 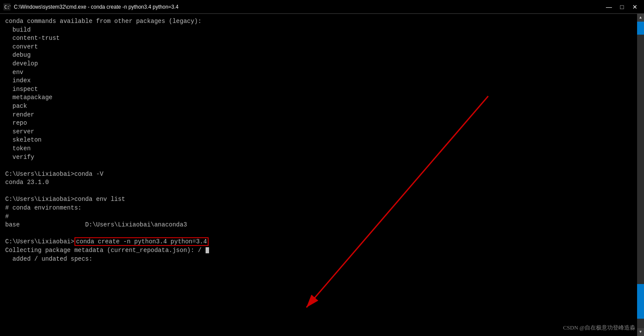 What do you see at coordinates (322, 149) in the screenshot?
I see `terminal-line: token` at bounding box center [322, 149].